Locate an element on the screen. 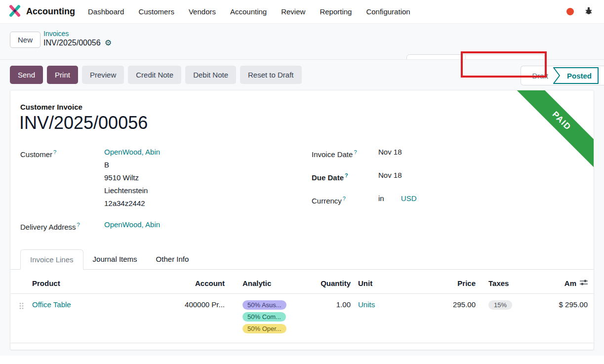 Image resolution: width=604 pixels, height=364 pixels. currency-label: Currency? is located at coordinates (345, 200).